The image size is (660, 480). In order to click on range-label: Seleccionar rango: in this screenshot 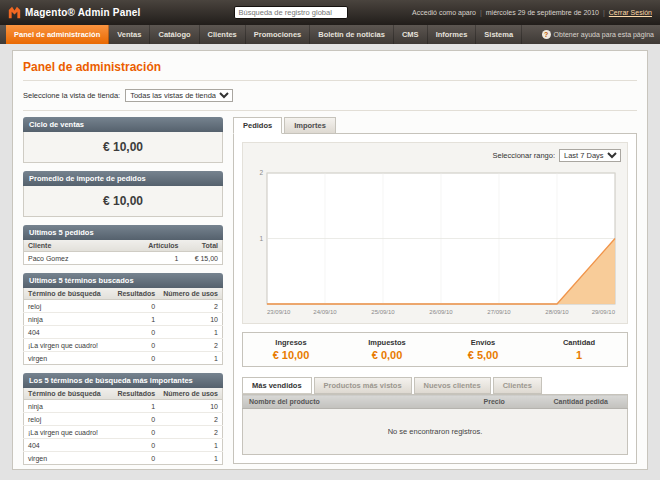, I will do `click(524, 156)`.